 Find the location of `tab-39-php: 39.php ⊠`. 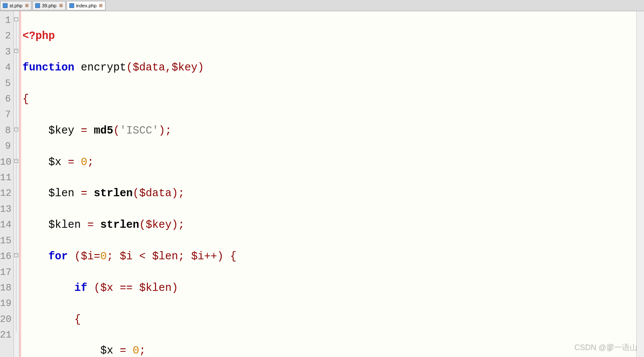

tab-39-php: 39.php ⊠ is located at coordinates (49, 6).